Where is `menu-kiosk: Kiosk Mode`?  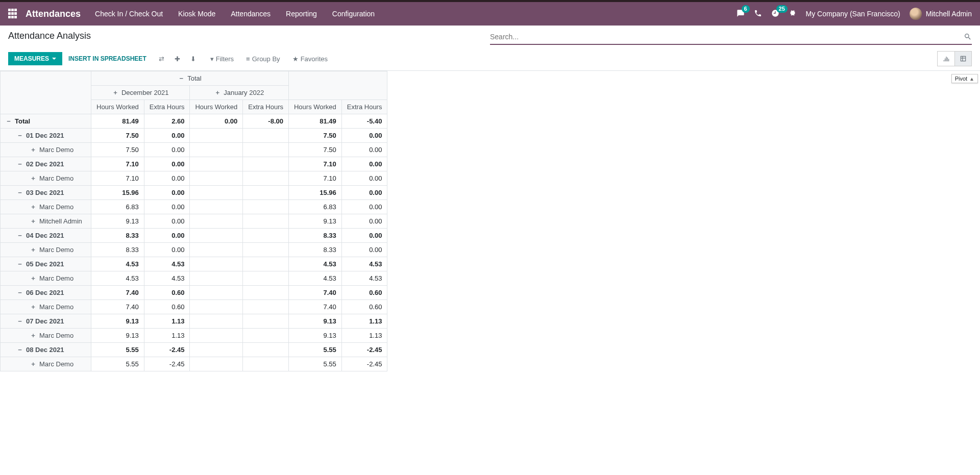
menu-kiosk: Kiosk Mode is located at coordinates (197, 14).